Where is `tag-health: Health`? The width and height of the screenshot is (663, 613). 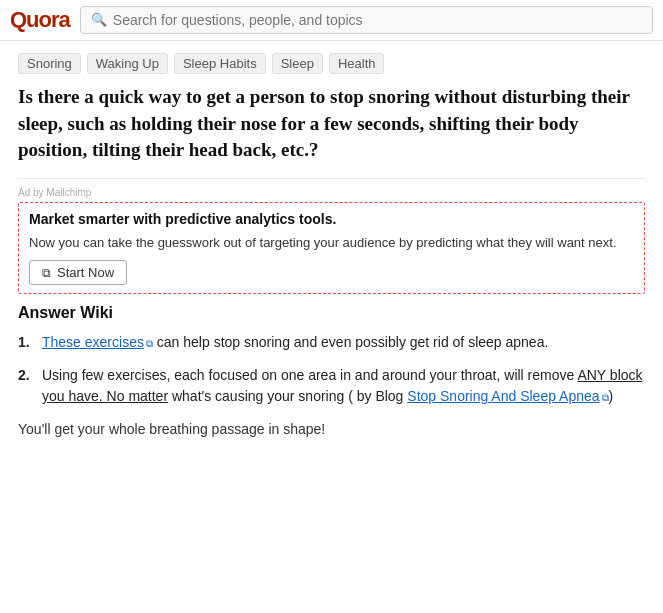
tag-health: Health is located at coordinates (357, 64).